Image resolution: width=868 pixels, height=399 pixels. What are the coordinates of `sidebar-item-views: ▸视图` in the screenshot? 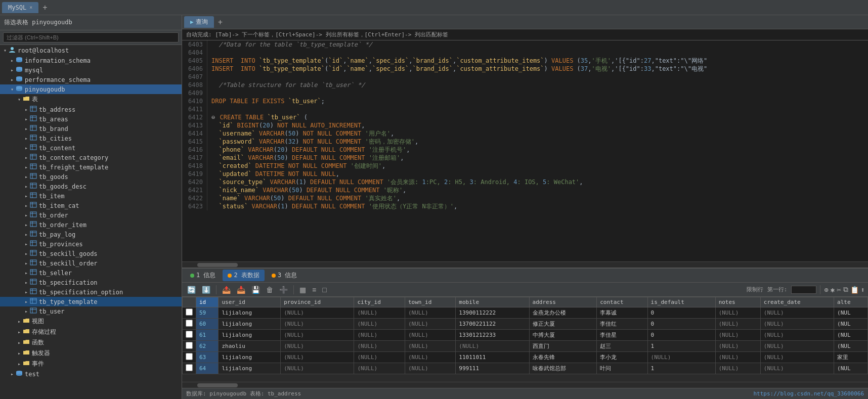 It's located at (91, 322).